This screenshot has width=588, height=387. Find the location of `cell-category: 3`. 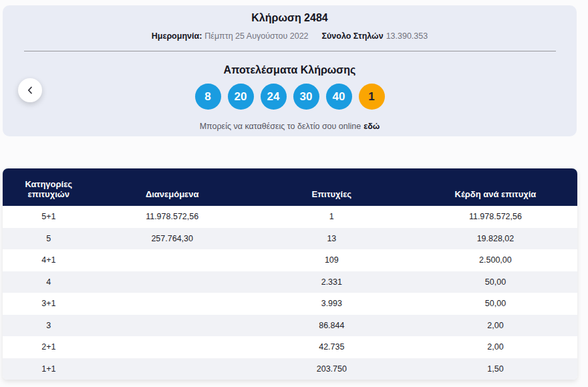

cell-category: 3 is located at coordinates (49, 326).